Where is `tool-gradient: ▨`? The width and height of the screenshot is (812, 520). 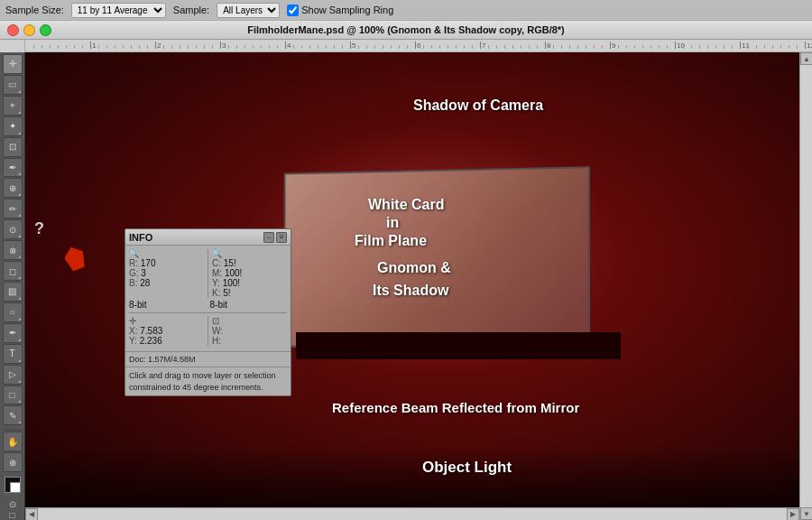
tool-gradient: ▨ is located at coordinates (13, 292).